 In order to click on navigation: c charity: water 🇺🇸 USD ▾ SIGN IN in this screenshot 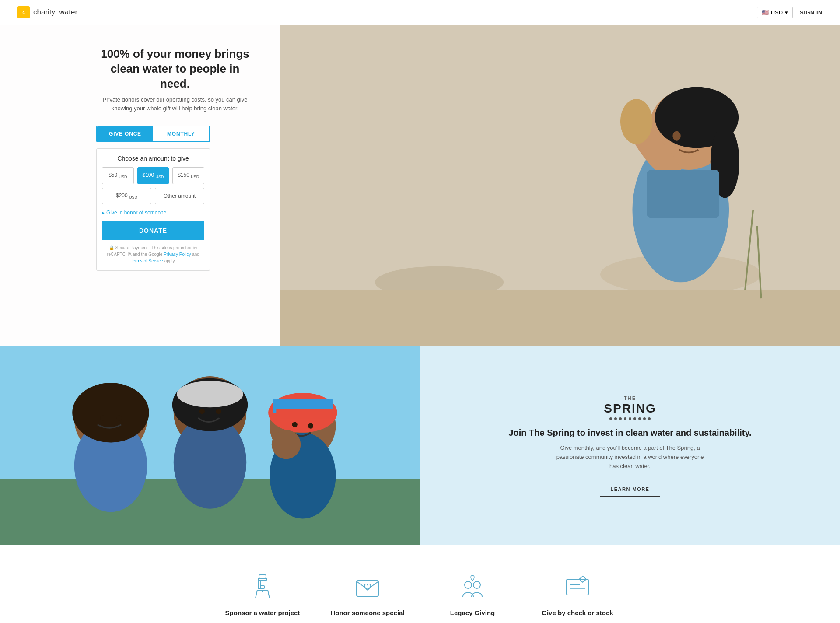, I will do `click(420, 12)`.